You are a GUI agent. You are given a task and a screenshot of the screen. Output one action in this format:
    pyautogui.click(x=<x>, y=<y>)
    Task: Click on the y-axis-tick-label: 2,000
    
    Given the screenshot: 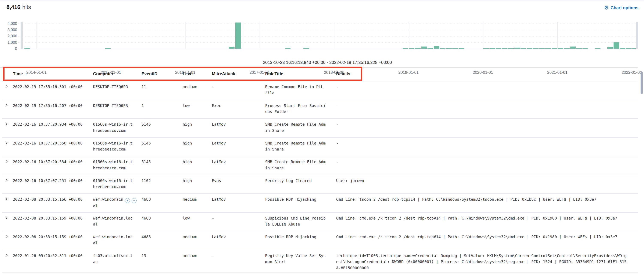 What is the action you would take?
    pyautogui.click(x=10, y=36)
    